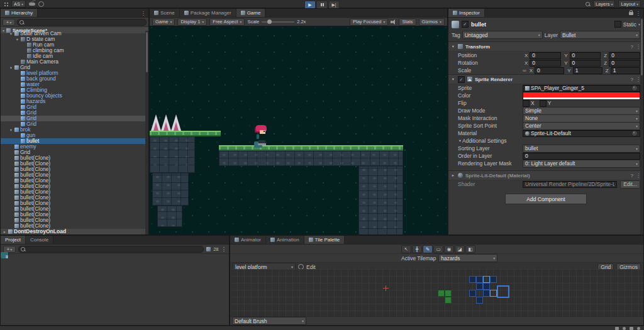  What do you see at coordinates (165, 13) in the screenshot?
I see `view-tab: Scene` at bounding box center [165, 13].